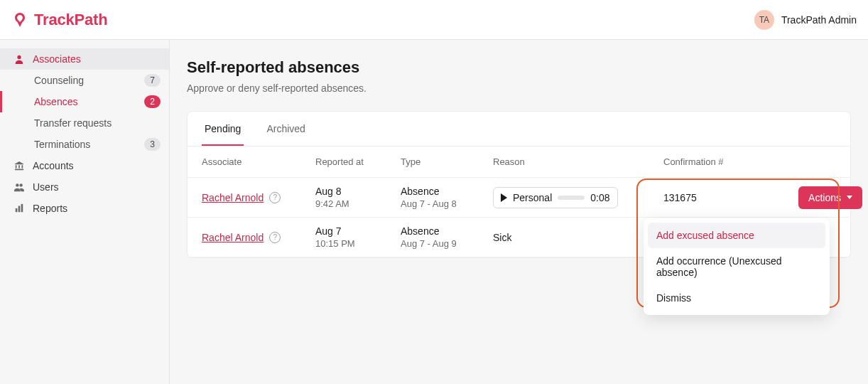 This screenshot has width=868, height=384. Describe the element at coordinates (19, 208) in the screenshot. I see `bars-icon` at that location.